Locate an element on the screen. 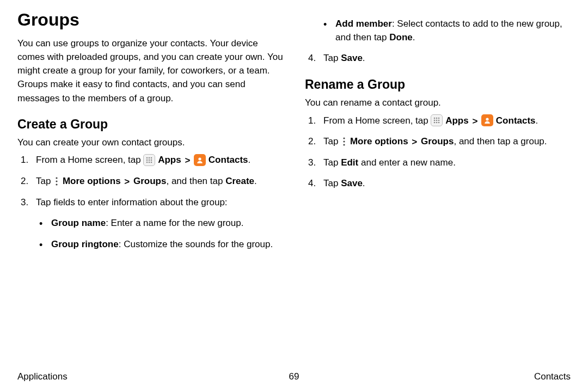 This screenshot has width=588, height=392. edit-label: Edit is located at coordinates (350, 162).